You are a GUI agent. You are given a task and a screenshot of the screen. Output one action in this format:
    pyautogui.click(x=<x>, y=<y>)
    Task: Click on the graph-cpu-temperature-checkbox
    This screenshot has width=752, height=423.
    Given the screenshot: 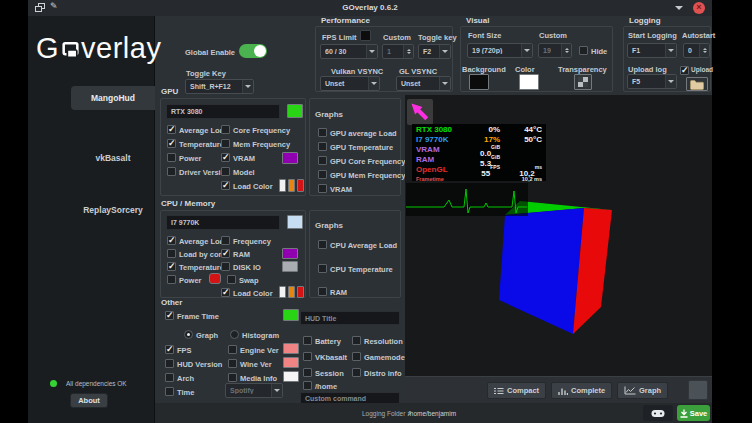 What is the action you would take?
    pyautogui.click(x=322, y=268)
    